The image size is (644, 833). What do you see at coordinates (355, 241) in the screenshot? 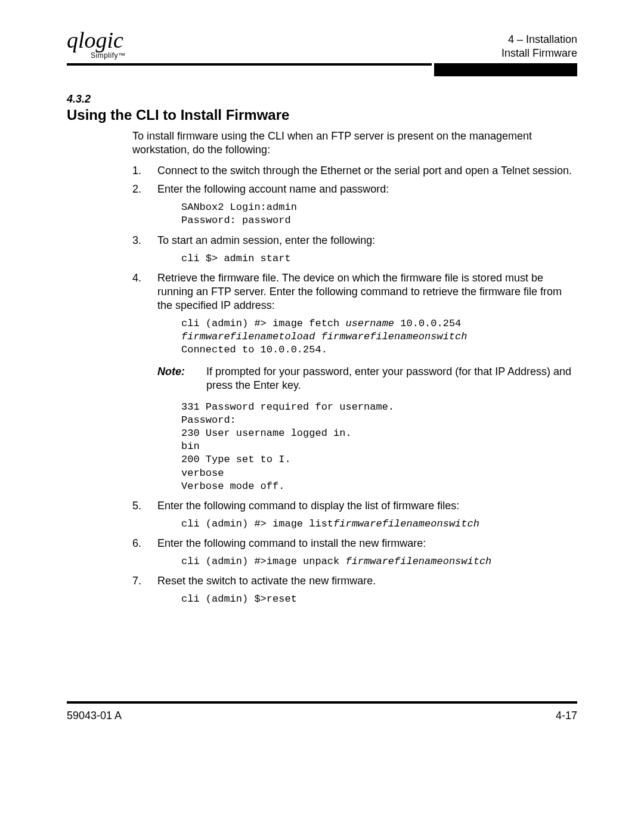
I see `step-3: 3. To start an admin session, enter the …` at bounding box center [355, 241].